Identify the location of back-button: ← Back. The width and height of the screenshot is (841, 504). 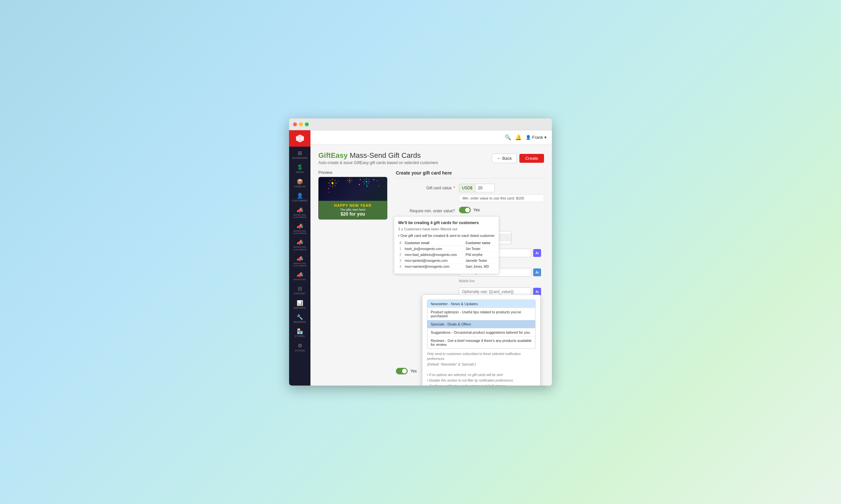
(504, 158).